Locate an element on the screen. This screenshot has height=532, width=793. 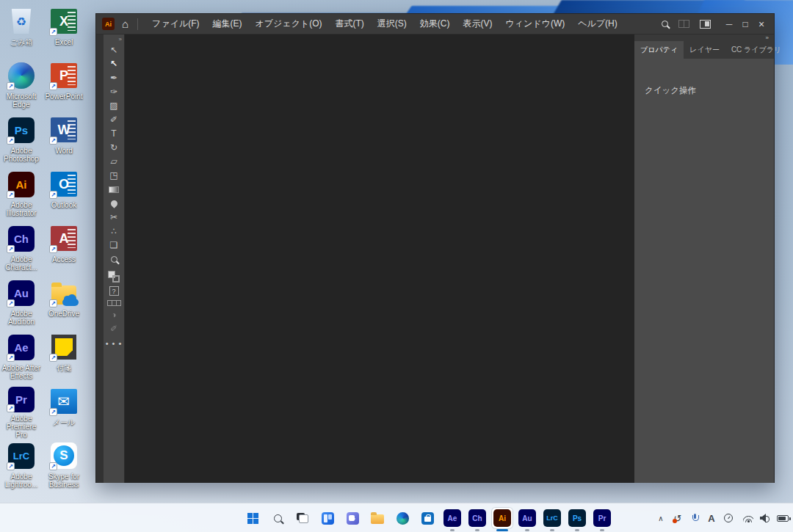
desktop-icon-label: Excel is located at coordinates (64, 43).